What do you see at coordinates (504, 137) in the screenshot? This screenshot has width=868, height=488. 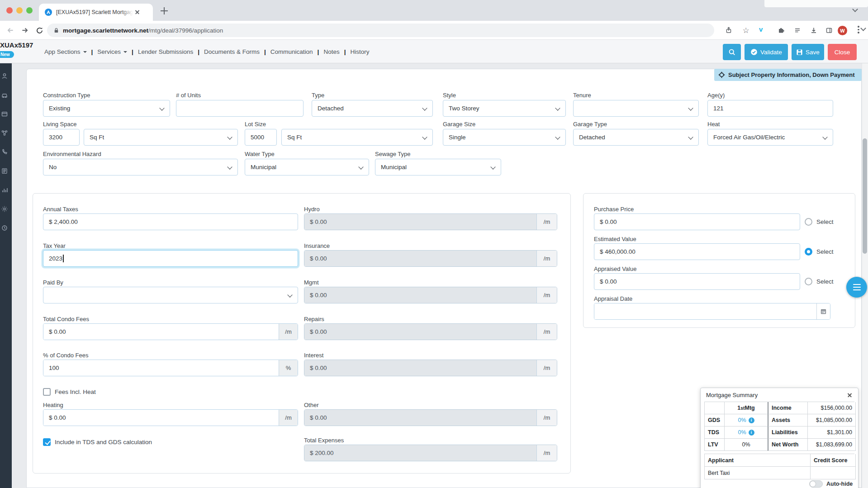 I see `garage-size-select: Single` at bounding box center [504, 137].